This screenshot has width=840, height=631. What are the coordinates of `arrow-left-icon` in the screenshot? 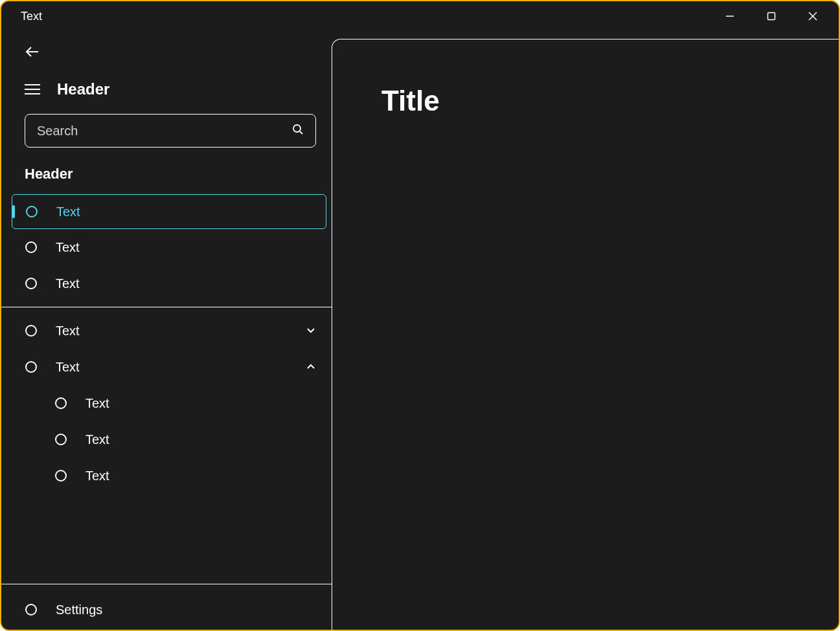 It's located at (32, 52).